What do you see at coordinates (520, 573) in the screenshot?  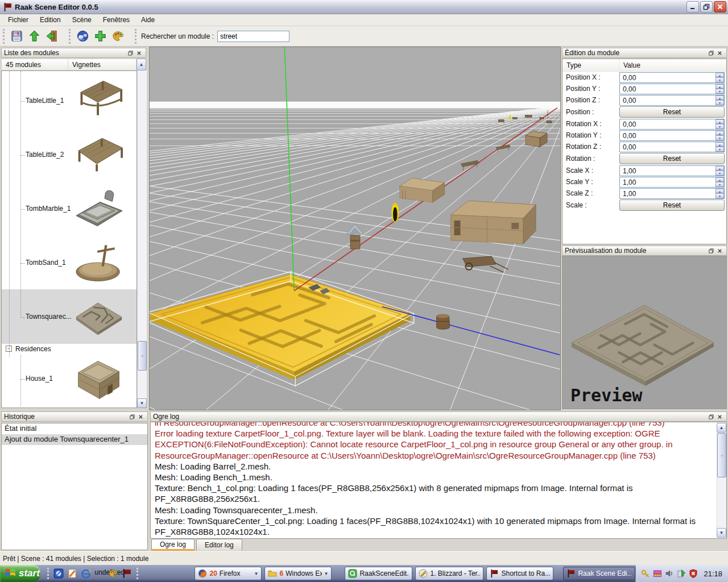 I see `taskbar-task-button: Shortcut to Ra...` at bounding box center [520, 573].